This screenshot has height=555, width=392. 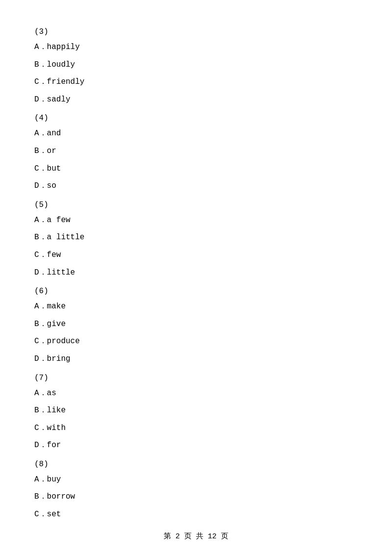 I want to click on option-q8-2: C．set, so click(x=196, y=515).